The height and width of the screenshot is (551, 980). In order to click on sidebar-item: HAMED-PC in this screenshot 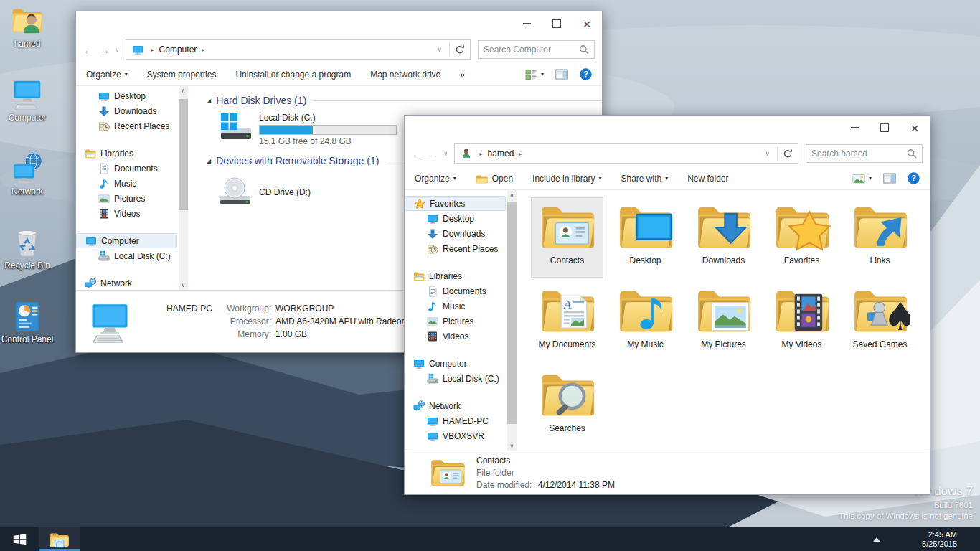, I will do `click(456, 420)`.